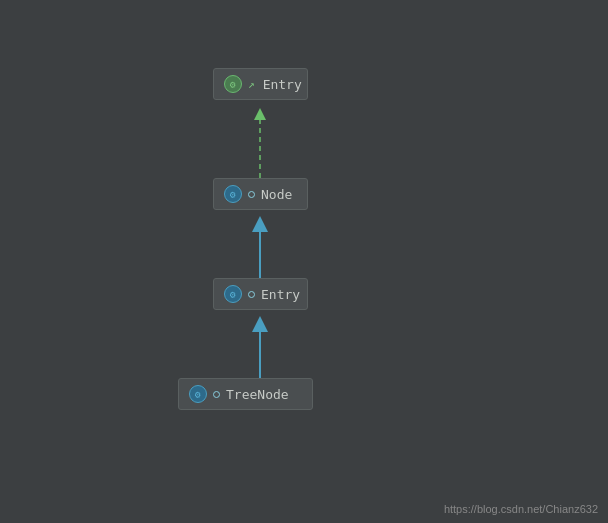  I want to click on entry-top-arrow: ↗, so click(252, 84).